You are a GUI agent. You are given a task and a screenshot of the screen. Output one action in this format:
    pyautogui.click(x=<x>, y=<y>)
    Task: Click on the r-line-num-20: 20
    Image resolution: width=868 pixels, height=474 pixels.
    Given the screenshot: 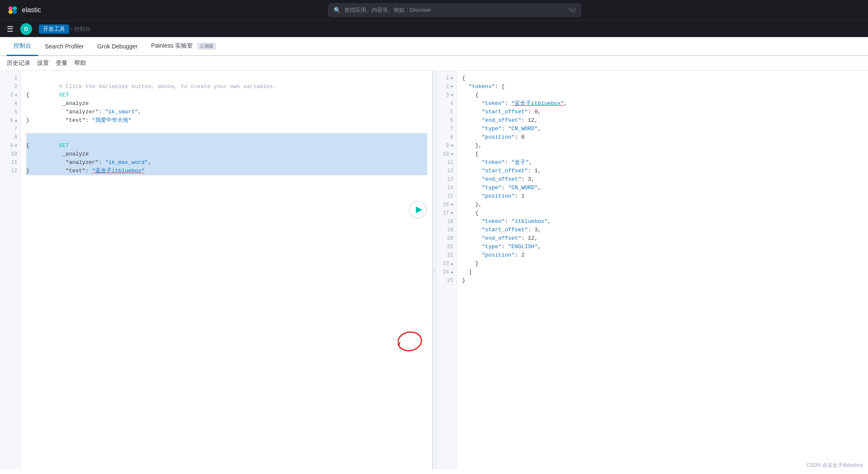 What is the action you would take?
    pyautogui.click(x=446, y=238)
    